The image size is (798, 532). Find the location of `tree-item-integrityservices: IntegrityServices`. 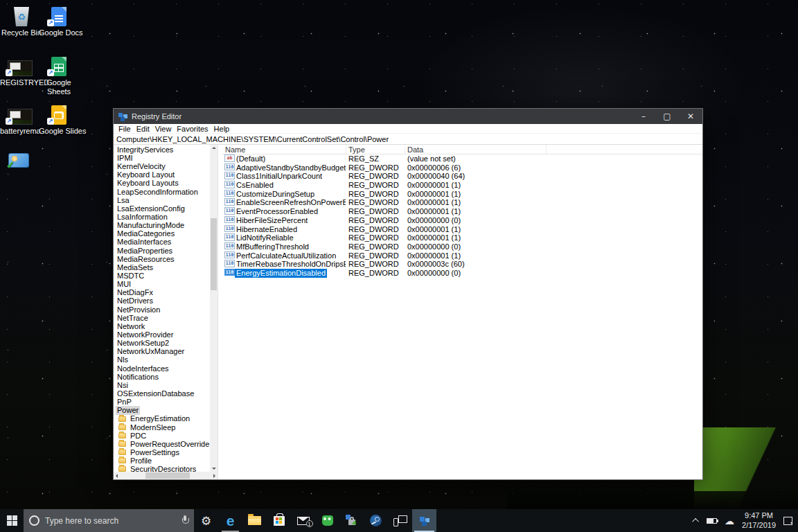

tree-item-integrityservices: IntegrityServices is located at coordinates (162, 150).